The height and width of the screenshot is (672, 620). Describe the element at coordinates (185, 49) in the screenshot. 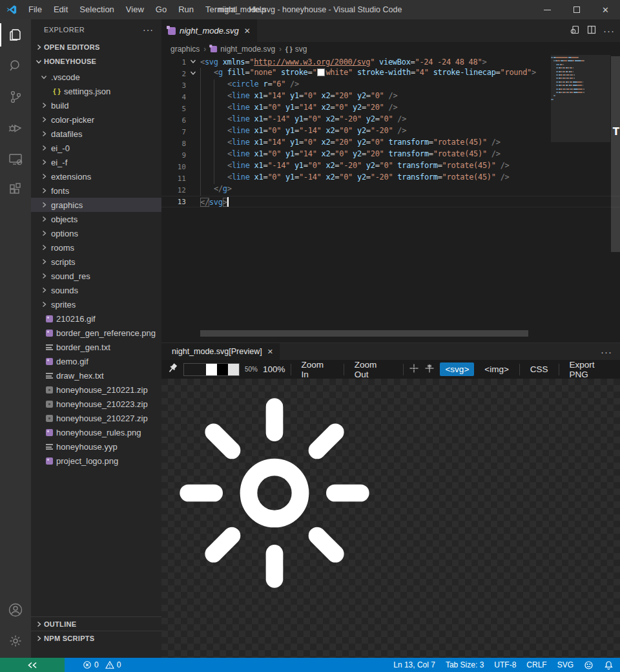

I see `breadcrumb-folder: graphics` at that location.